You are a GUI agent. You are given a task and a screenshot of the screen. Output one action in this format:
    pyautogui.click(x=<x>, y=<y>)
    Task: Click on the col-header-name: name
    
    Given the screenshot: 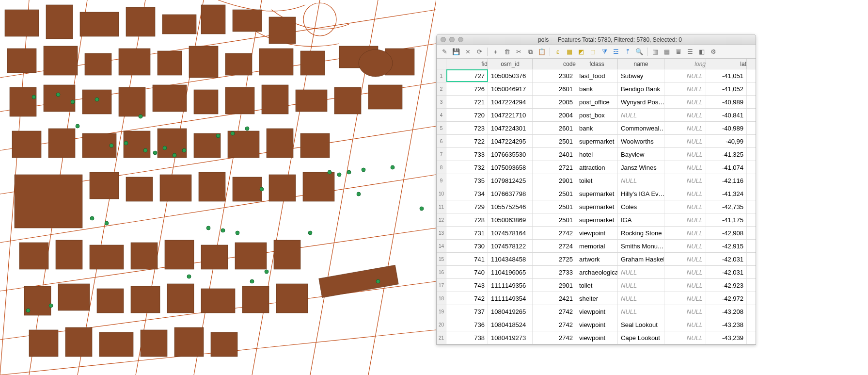 What is the action you would take?
    pyautogui.click(x=641, y=64)
    